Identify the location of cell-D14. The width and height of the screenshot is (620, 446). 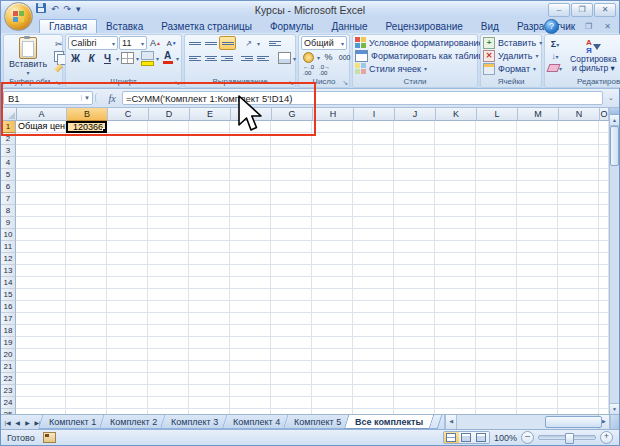
(168, 283).